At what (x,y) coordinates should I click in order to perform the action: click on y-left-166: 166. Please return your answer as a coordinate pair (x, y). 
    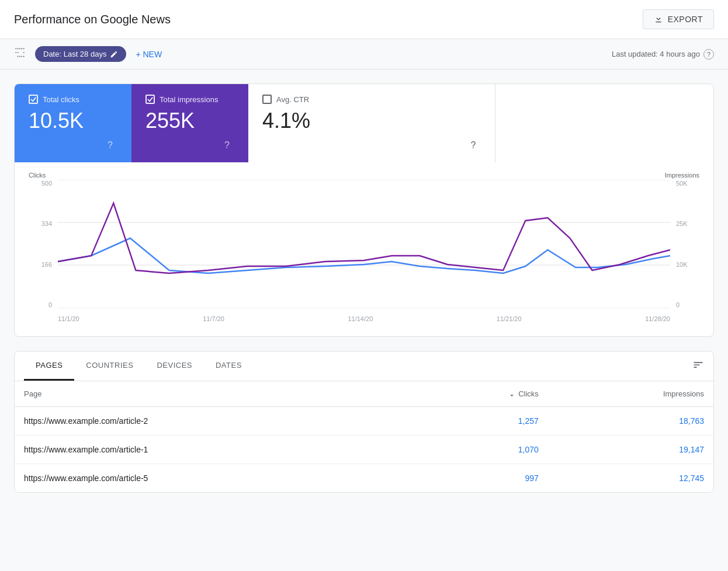
    Looking at the image, I should click on (47, 264).